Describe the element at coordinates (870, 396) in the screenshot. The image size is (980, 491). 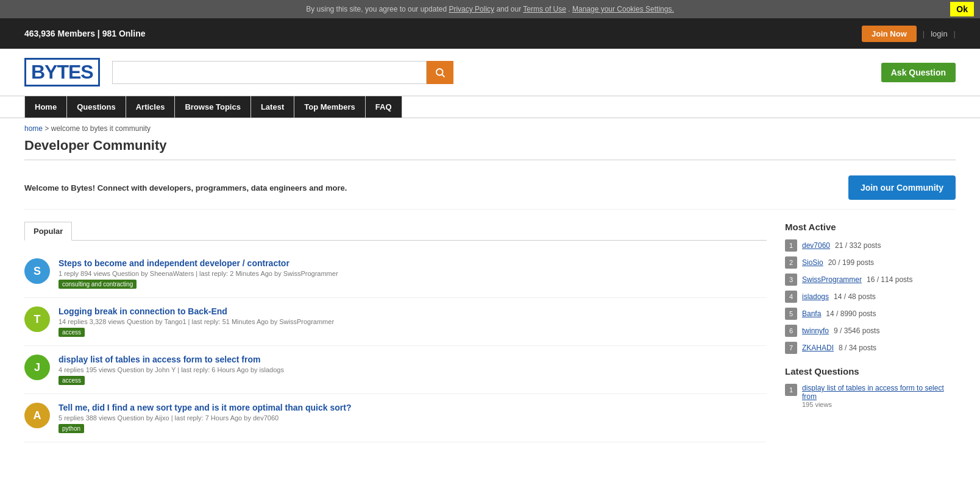
I see `latest-questions-list: 1 display list of tables in access form …` at that location.